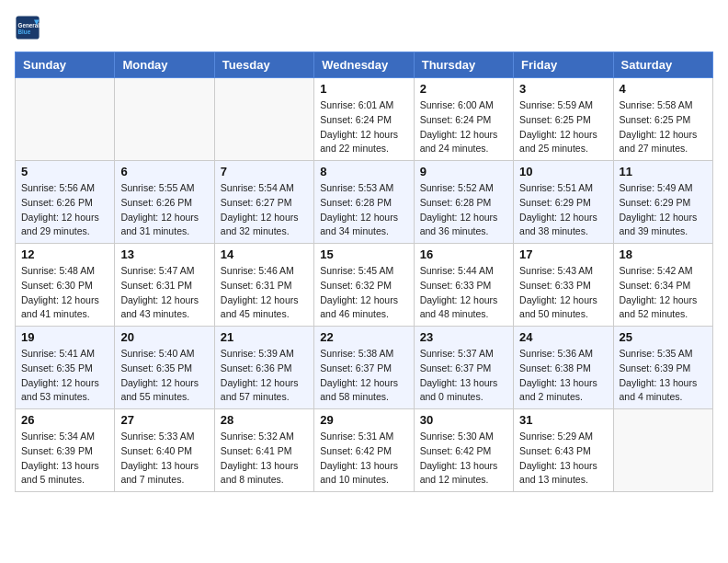 This screenshot has height=563, width=728. Describe the element at coordinates (463, 375) in the screenshot. I see `day-info: Sunrise: 5:37 AMSunset: 6:37 PMDaylight:…` at that location.